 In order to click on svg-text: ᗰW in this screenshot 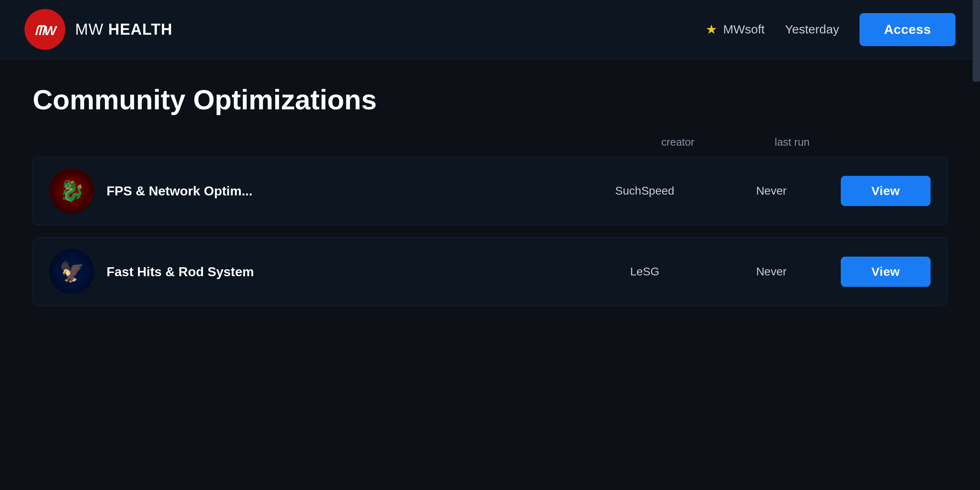, I will do `click(46, 31)`.